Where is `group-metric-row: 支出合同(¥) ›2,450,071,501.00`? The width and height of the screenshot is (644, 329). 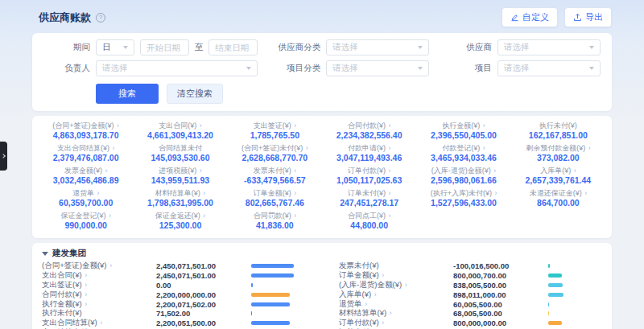 group-metric-row: 支出合同(¥) ›2,450,071,501.00 is located at coordinates (174, 276).